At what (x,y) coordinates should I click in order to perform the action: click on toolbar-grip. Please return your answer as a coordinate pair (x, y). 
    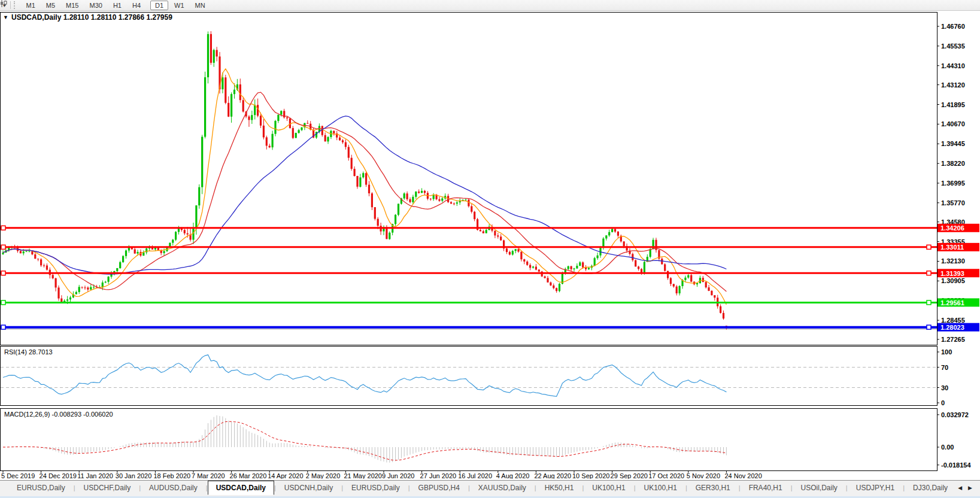
    Looking at the image, I should click on (16, 5).